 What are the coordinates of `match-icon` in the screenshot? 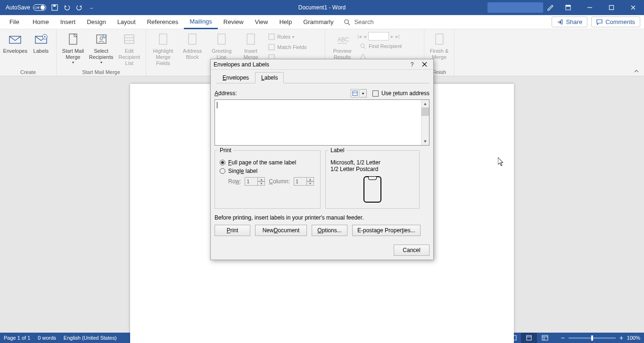 It's located at (272, 47).